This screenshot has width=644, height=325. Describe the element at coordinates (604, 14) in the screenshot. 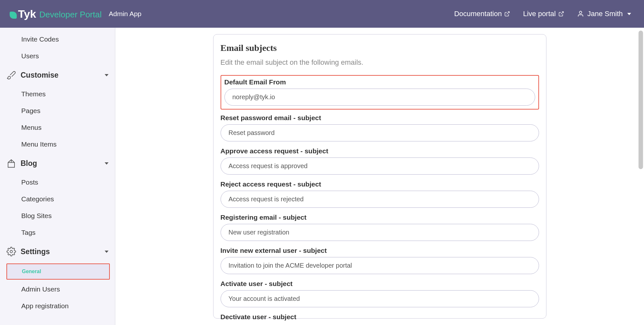

I see `user-profile-menu: Jane Smith` at that location.